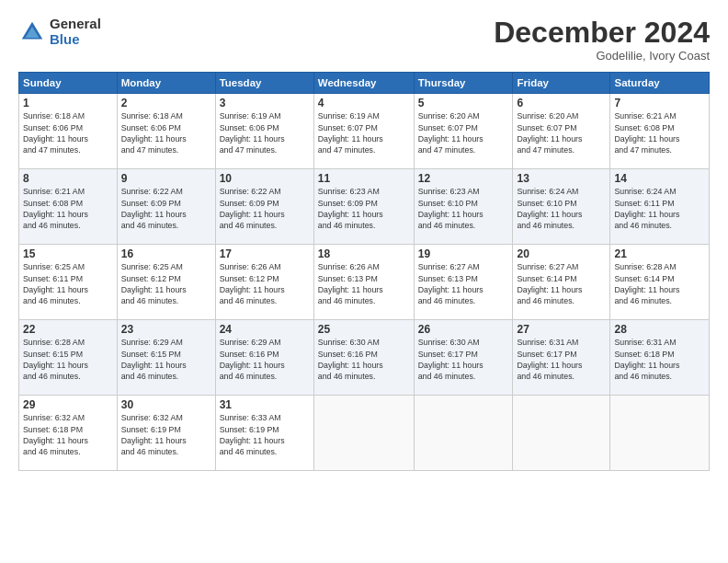 Image resolution: width=728 pixels, height=563 pixels. What do you see at coordinates (364, 282) in the screenshot?
I see `calendar-week-3: 15Sunrise: 6:25 AMSunset: 6:11 PMDayligh…` at bounding box center [364, 282].